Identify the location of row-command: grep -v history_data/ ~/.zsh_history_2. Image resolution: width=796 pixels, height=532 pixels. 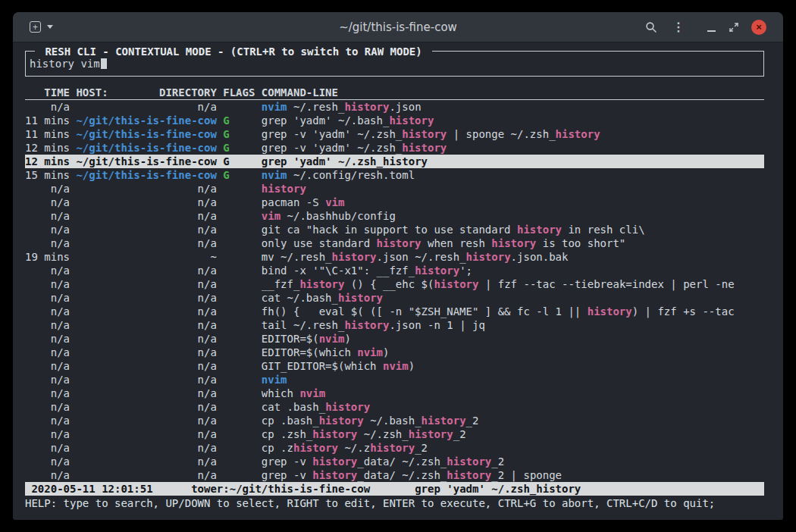
(512, 462).